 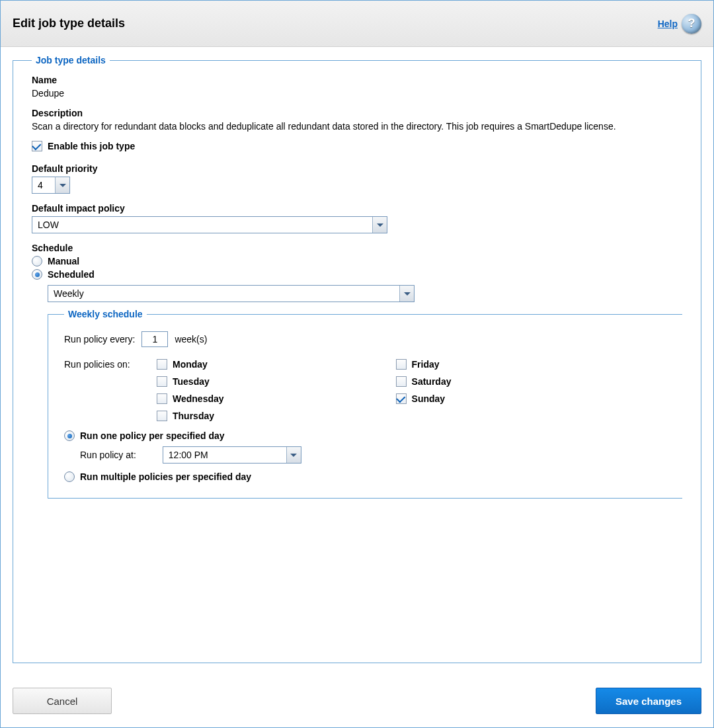 What do you see at coordinates (426, 364) in the screenshot?
I see `friday-label: Friday` at bounding box center [426, 364].